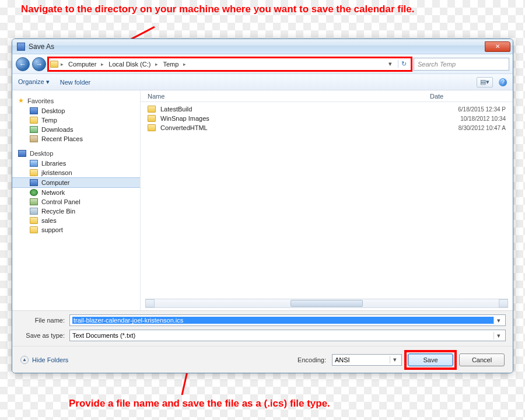  I want to click on scrollbar-thumb, so click(327, 303).